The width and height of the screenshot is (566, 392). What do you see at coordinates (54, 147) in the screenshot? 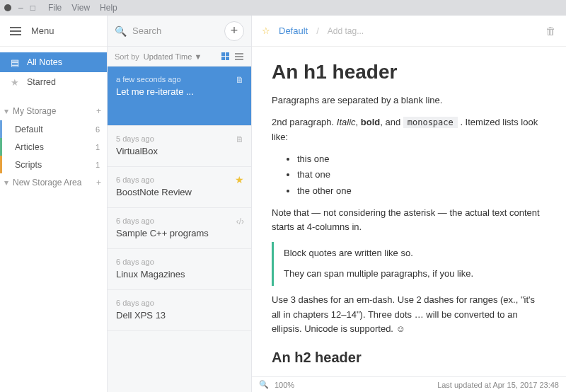
I see `folder-articles: Articles 1` at bounding box center [54, 147].